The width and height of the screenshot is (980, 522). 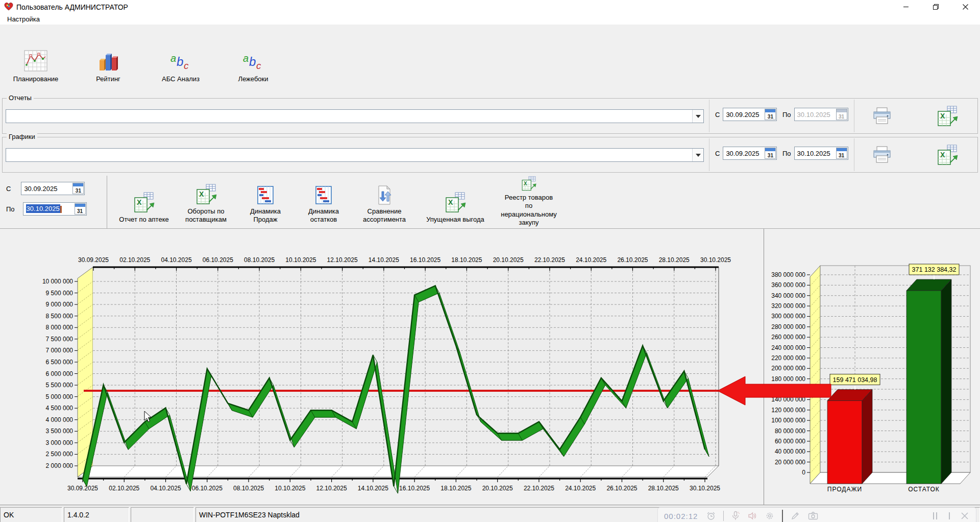 What do you see at coordinates (259, 260) in the screenshot?
I see `svg-text: 08.10.2025` at bounding box center [259, 260].